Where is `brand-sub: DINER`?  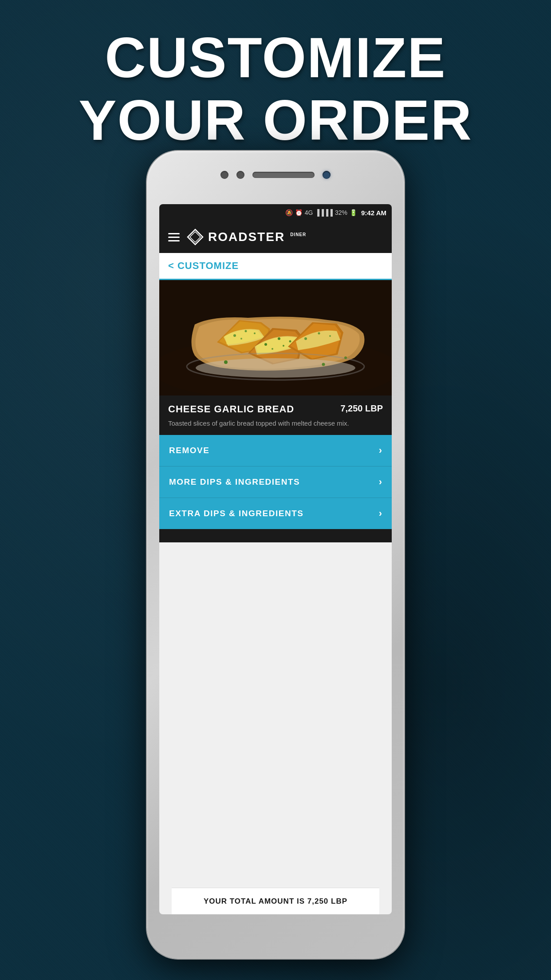 brand-sub: DINER is located at coordinates (298, 234).